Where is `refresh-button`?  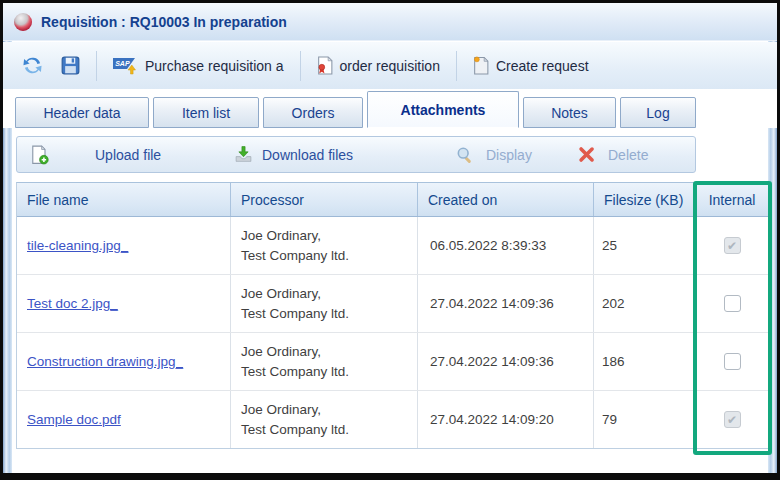
refresh-button is located at coordinates (32, 66).